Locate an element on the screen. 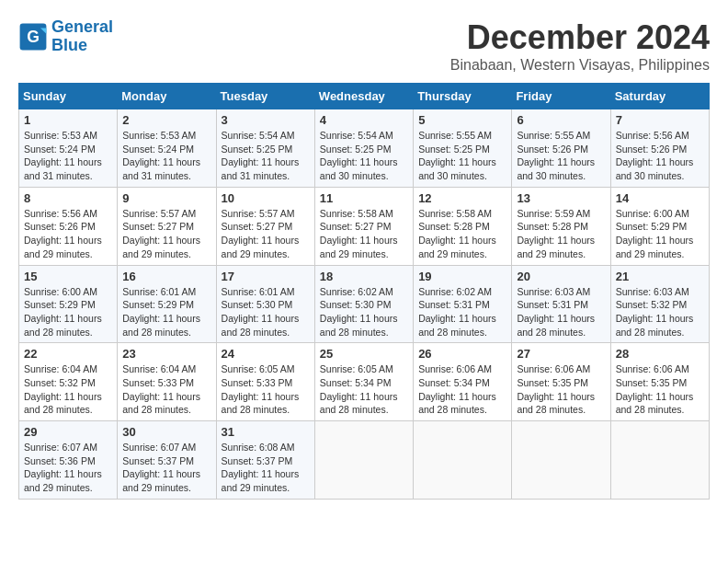  day-number: 3 is located at coordinates (266, 120).